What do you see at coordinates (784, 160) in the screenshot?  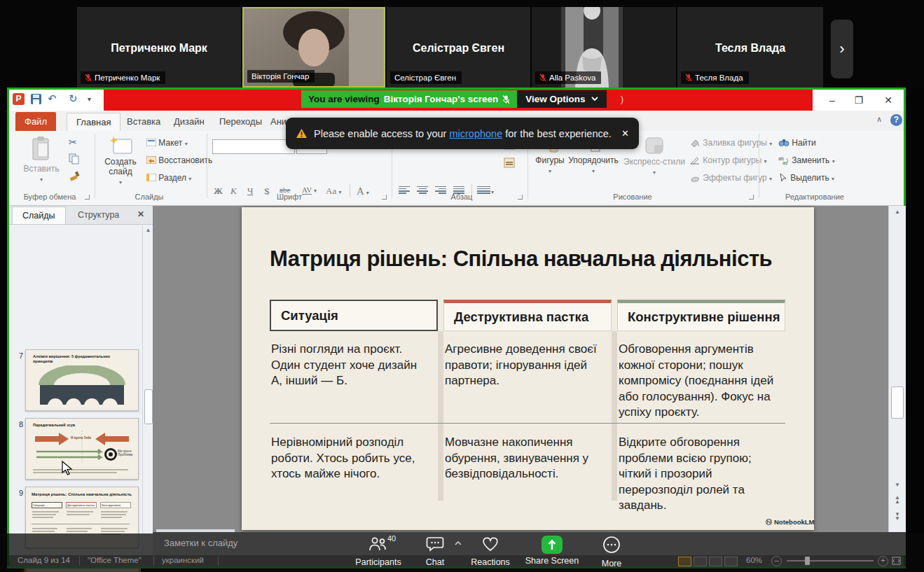 I see `replace-icon: abac` at bounding box center [784, 160].